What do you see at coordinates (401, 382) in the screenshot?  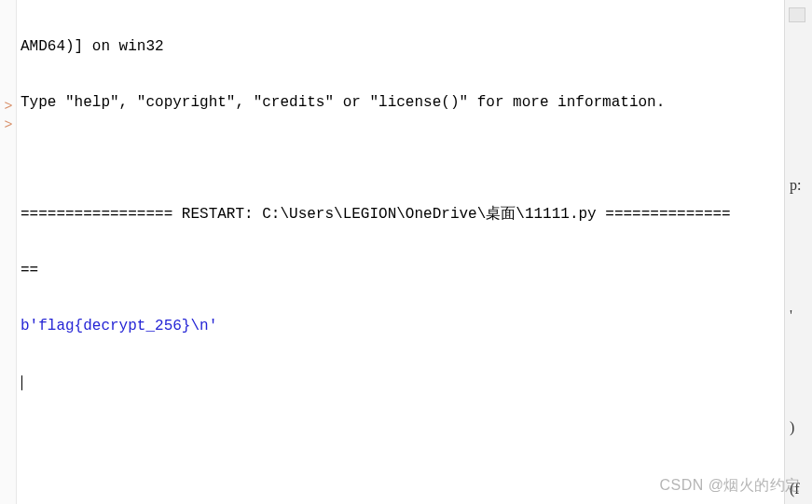 I see `input-line` at bounding box center [401, 382].